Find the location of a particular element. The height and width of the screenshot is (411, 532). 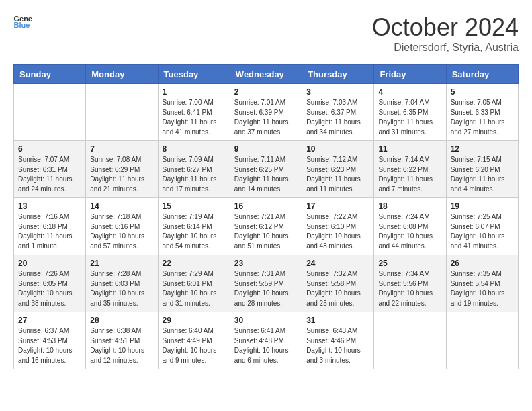

day-number: 21 is located at coordinates (122, 263).